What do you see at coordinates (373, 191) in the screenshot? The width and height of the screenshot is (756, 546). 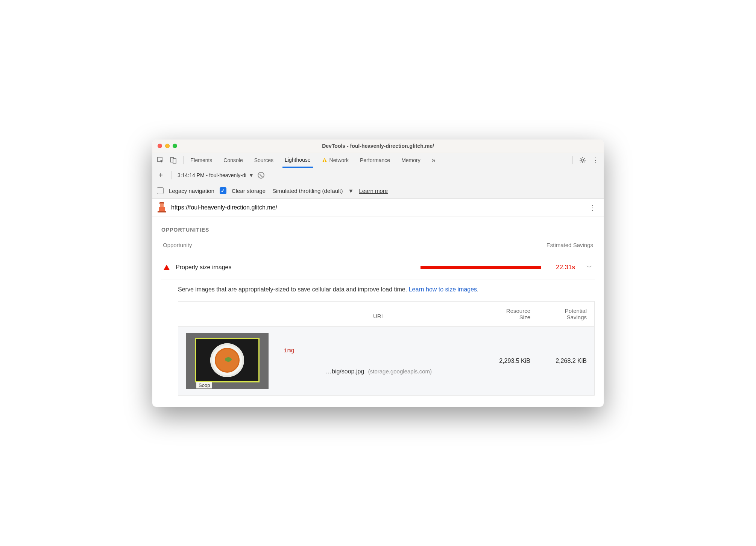 I see `learn-more-link: Learn more` at bounding box center [373, 191].